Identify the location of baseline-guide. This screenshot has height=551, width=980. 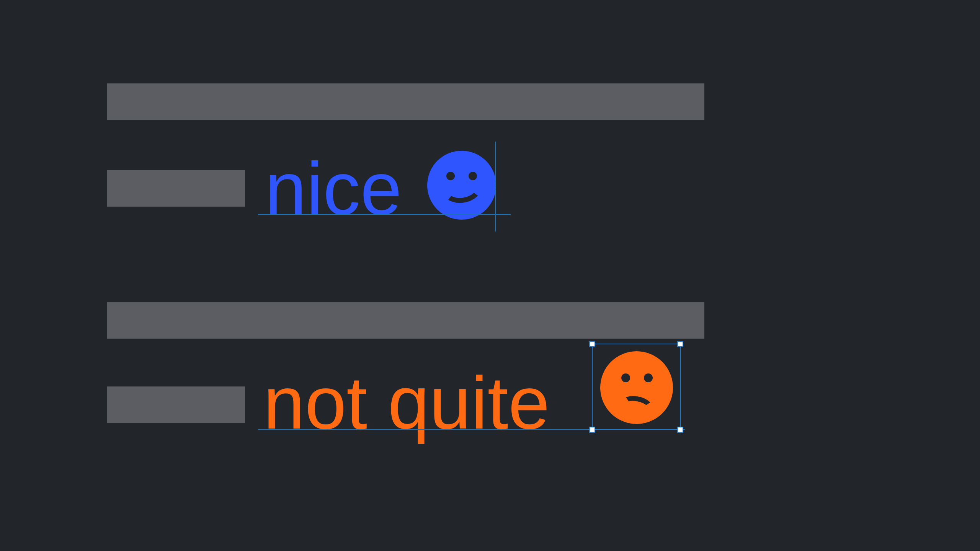
(384, 215).